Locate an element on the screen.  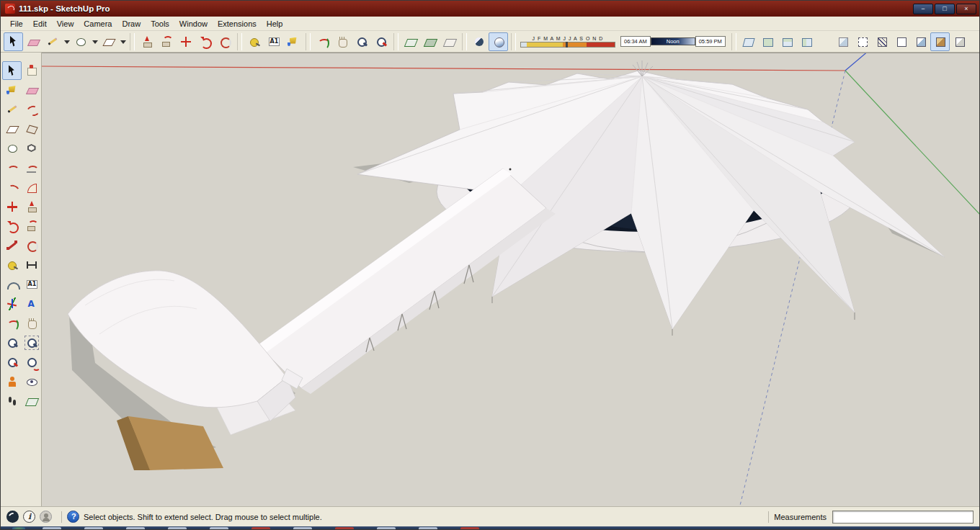
style-wireframe-button is located at coordinates (882, 42).